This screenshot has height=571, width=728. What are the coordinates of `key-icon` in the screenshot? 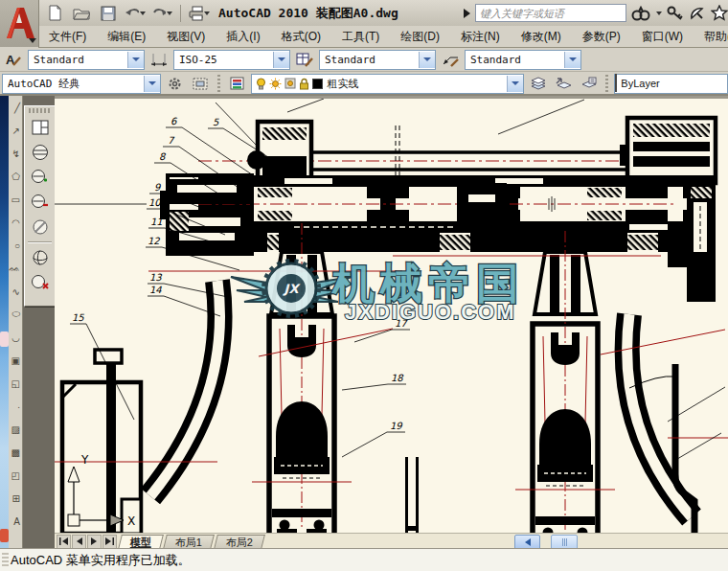 It's located at (675, 13).